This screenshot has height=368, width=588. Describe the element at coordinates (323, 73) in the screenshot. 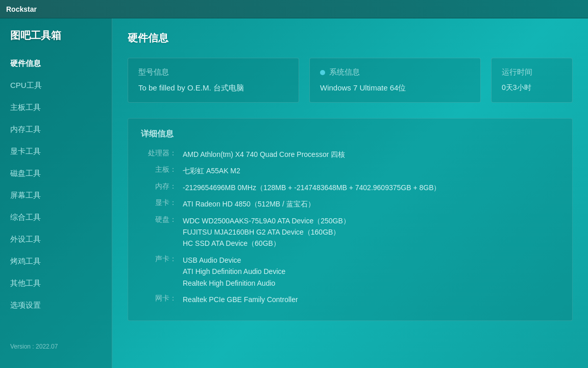

I see `system-status-dot` at that location.